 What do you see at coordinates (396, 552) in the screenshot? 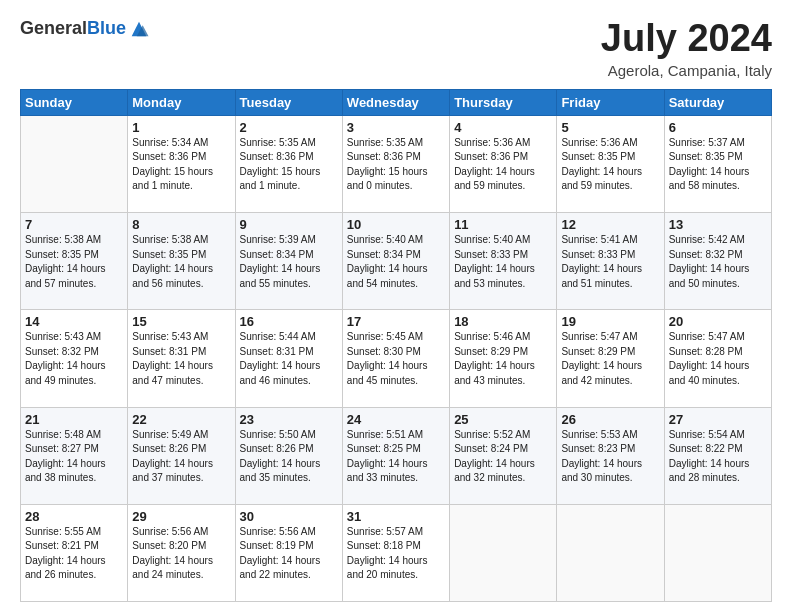
I see `calendar-cell-w4-d3: 31Sunrise: 5:57 AM Sunset: 8:18 PM Dayli…` at bounding box center [396, 552].